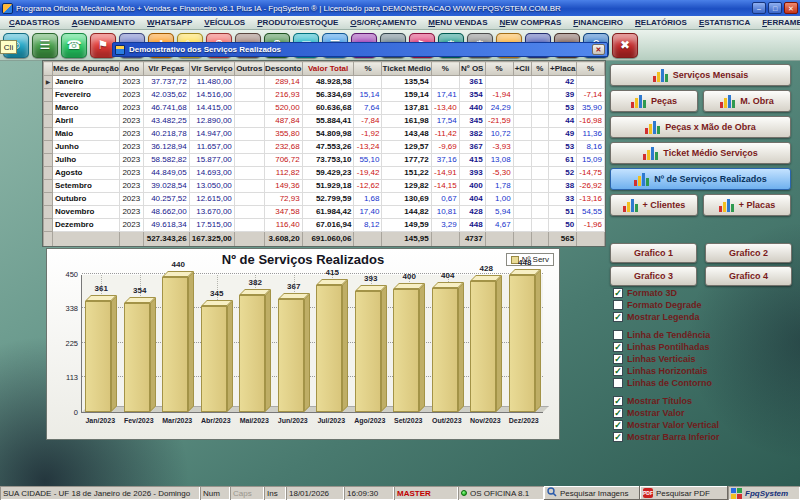 The image size is (800, 500). What do you see at coordinates (666, 437) in the screenshot?
I see `checkbox-mostrar-barra-inferior: ✓Mostrar Barra Inferior` at bounding box center [666, 437].